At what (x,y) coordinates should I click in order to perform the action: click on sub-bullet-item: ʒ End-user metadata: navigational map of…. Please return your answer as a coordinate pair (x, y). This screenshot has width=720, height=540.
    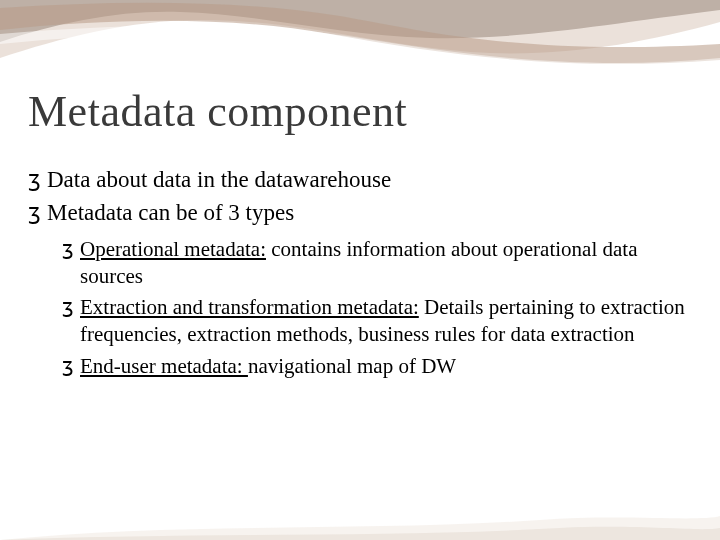
    Looking at the image, I should click on (375, 366).